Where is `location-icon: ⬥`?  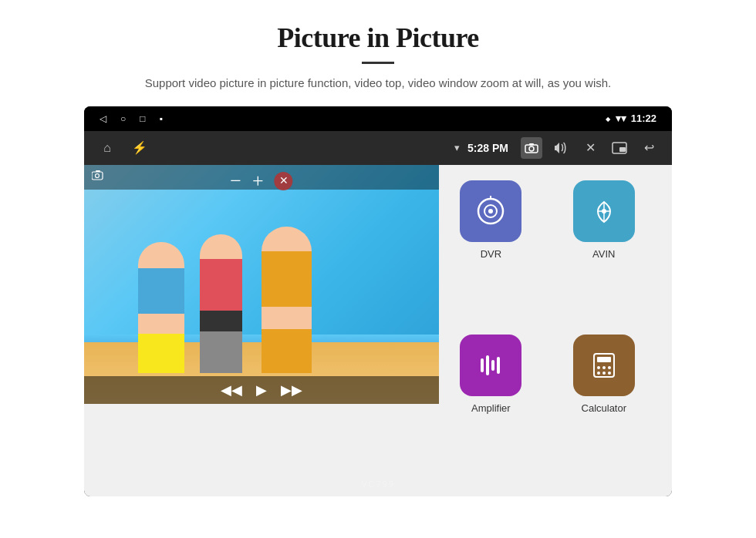
location-icon: ⬥ is located at coordinates (608, 119).